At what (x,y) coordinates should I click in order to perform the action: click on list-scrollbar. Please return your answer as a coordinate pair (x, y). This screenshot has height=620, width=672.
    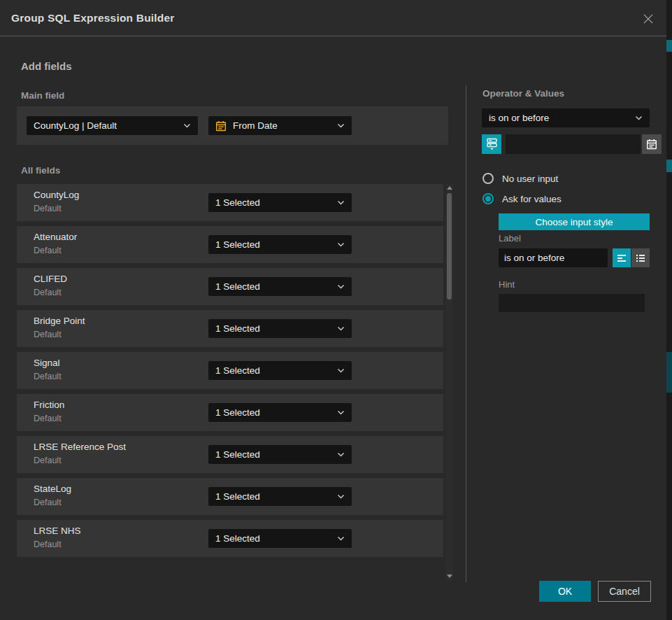
    Looking at the image, I should click on (449, 382).